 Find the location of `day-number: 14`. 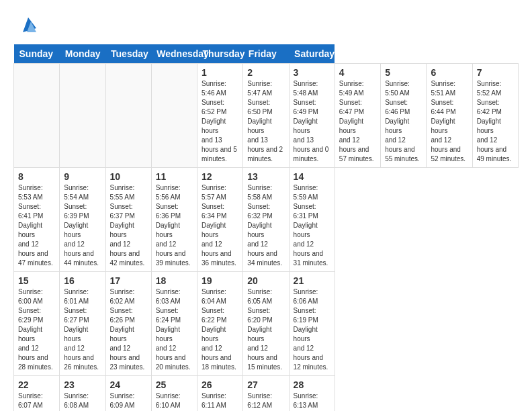

day-number: 14 is located at coordinates (312, 177).